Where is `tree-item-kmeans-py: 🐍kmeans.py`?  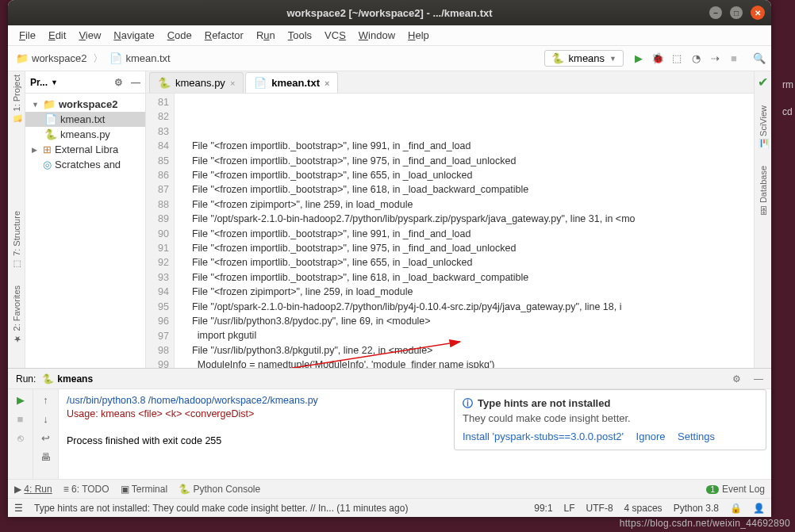
tree-item-kmeans-py: 🐍kmeans.py is located at coordinates (86, 135).